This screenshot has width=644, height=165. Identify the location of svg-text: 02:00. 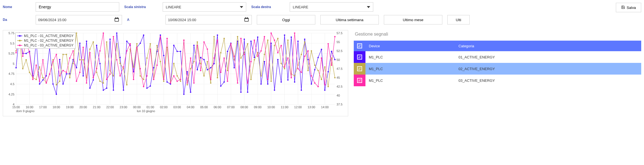
(164, 107).